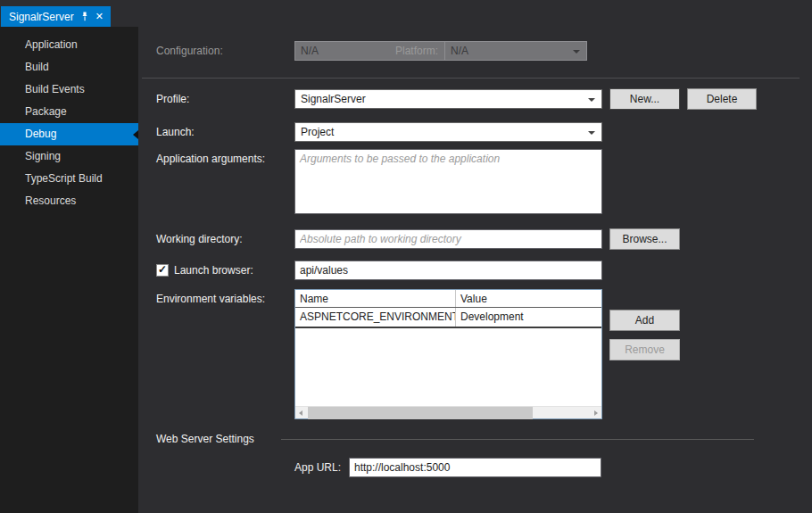 The height and width of the screenshot is (513, 812). I want to click on sidebar-item-application: Application, so click(70, 45).